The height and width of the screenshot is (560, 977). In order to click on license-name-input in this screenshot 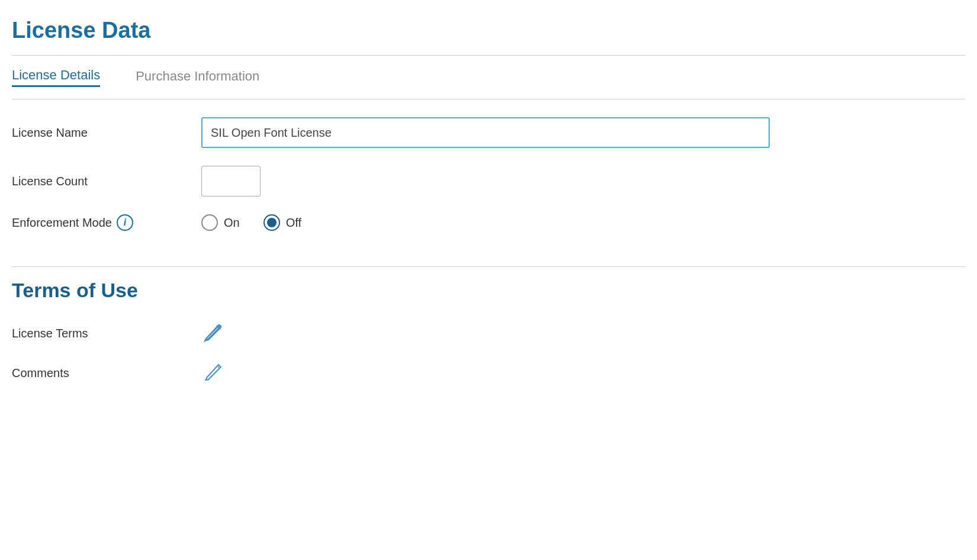, I will do `click(486, 133)`.